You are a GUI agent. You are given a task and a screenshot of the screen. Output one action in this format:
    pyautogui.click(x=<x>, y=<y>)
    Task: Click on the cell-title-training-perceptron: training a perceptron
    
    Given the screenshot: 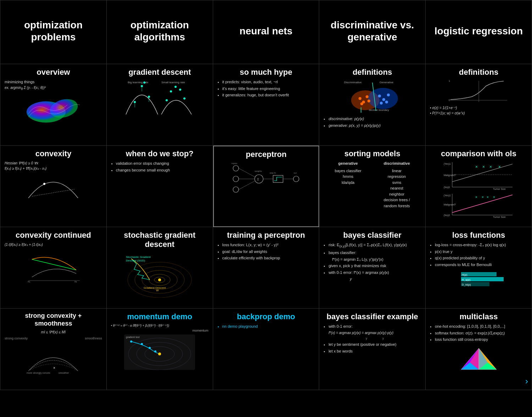 What is the action you would take?
    pyautogui.click(x=266, y=235)
    